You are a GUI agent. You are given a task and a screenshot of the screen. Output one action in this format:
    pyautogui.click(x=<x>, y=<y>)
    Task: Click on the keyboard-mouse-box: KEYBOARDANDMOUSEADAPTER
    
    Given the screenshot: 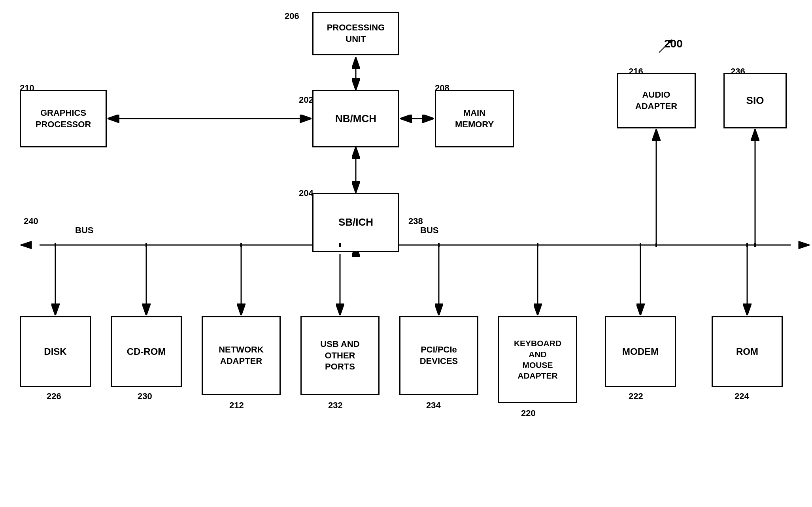 What is the action you would take?
    pyautogui.click(x=538, y=360)
    